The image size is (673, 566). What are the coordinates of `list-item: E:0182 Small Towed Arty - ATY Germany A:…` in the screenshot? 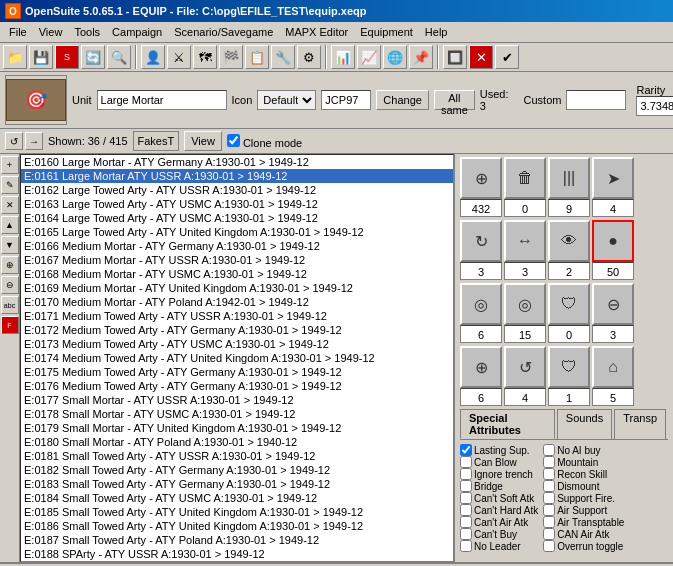 It's located at (237, 470).